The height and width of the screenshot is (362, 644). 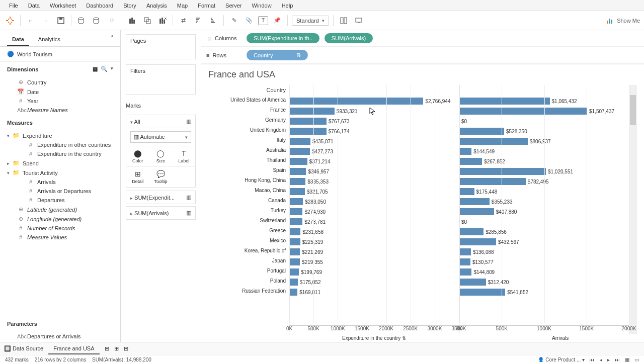 What do you see at coordinates (233, 5) in the screenshot?
I see `menu-server: Server` at bounding box center [233, 5].